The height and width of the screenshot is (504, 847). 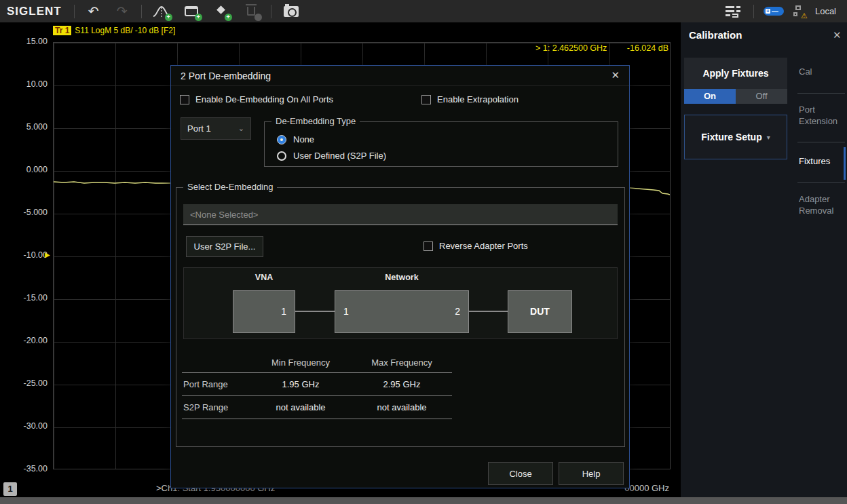 What do you see at coordinates (282, 140) in the screenshot?
I see `radio-selected-icon` at bounding box center [282, 140].